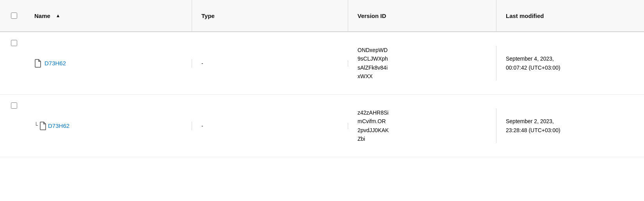  What do you see at coordinates (570, 63) in the screenshot?
I see `row-1-modified-cell: September 4, 2023,00:07:42 (UTC+03:00)` at bounding box center [570, 63].